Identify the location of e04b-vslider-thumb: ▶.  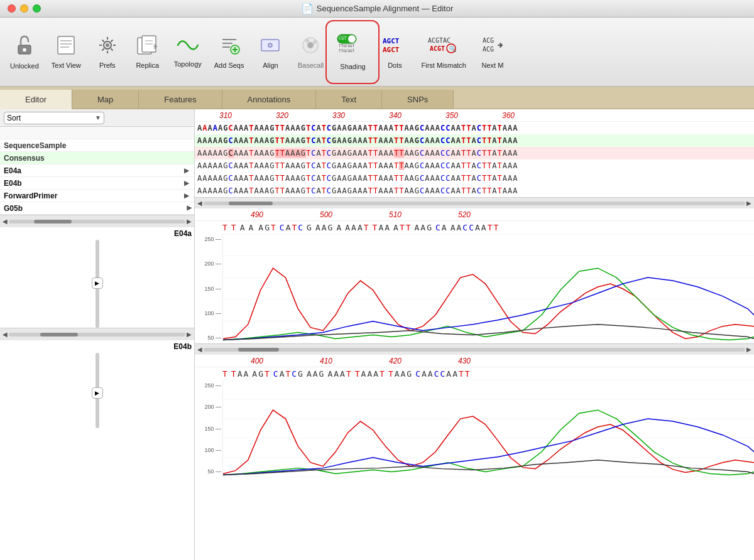
(97, 393).